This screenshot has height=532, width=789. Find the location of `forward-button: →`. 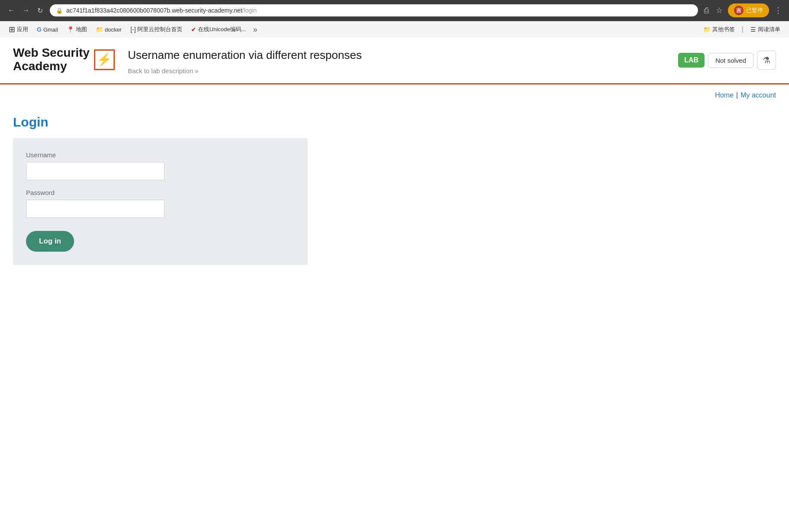

forward-button: → is located at coordinates (26, 10).